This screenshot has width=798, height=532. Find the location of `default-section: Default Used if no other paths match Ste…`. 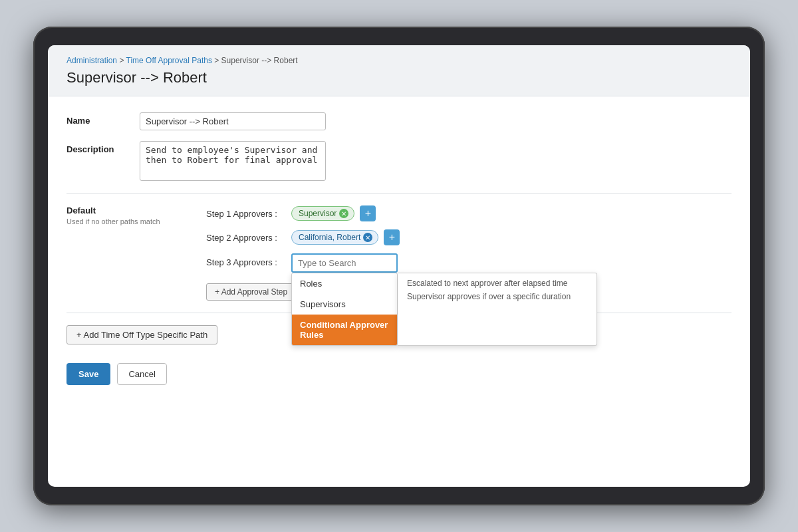

default-section: Default Used if no other paths match Ste… is located at coordinates (399, 253).